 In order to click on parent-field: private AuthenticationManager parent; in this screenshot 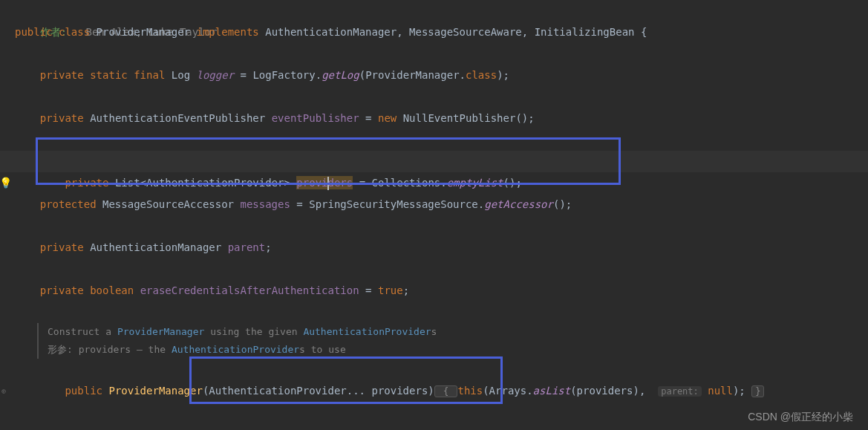, I will do `click(434, 248)`.